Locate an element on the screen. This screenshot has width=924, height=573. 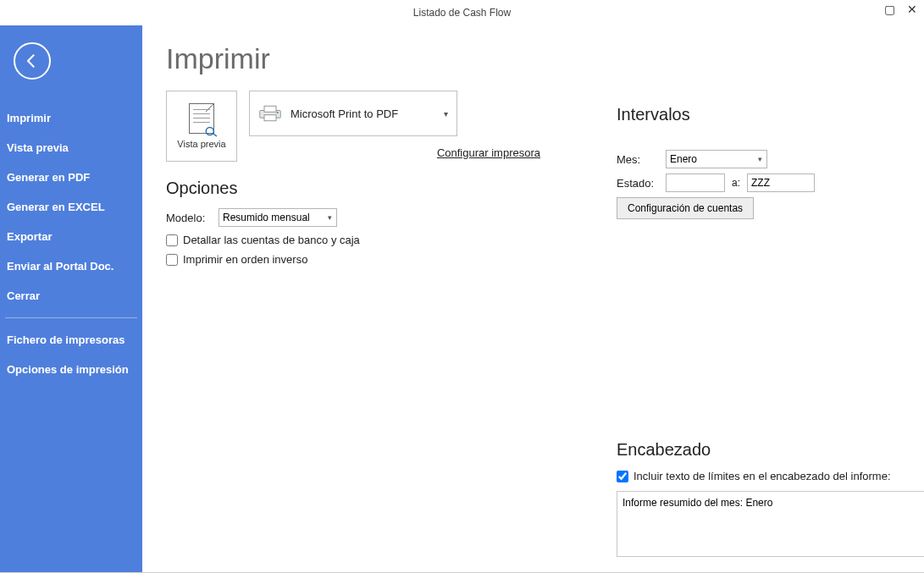
detallar-checkbox-row: Detallar las cuentas de banco y caja is located at coordinates (534, 240).